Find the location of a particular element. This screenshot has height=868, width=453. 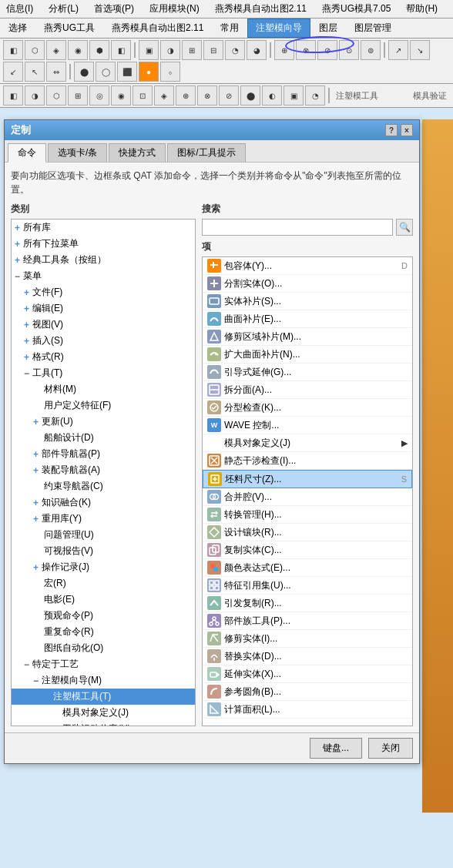

tree-item-motion-sim: 工装运动仿真(U)... is located at coordinates (103, 724).